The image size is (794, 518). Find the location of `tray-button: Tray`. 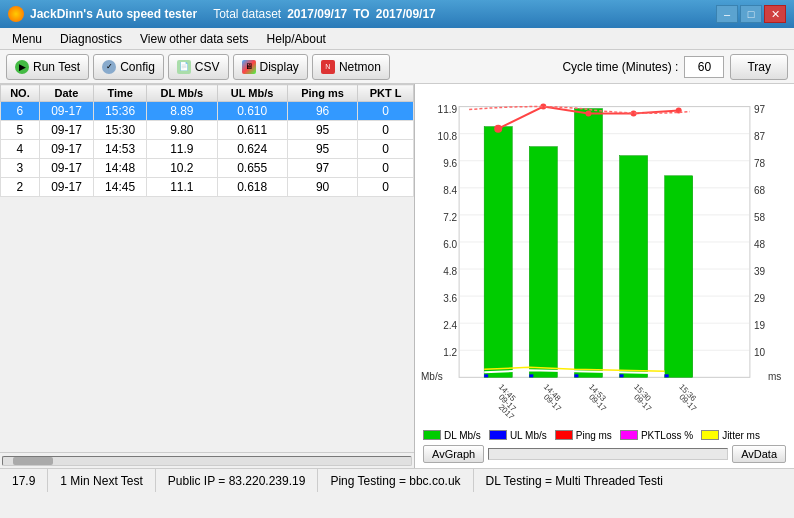

tray-button: Tray is located at coordinates (759, 67).